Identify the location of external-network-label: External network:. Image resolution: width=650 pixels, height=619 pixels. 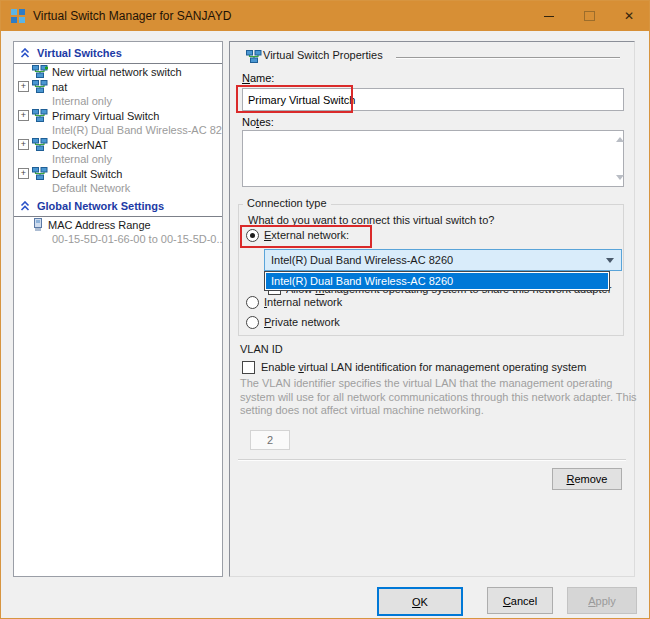
(306, 235).